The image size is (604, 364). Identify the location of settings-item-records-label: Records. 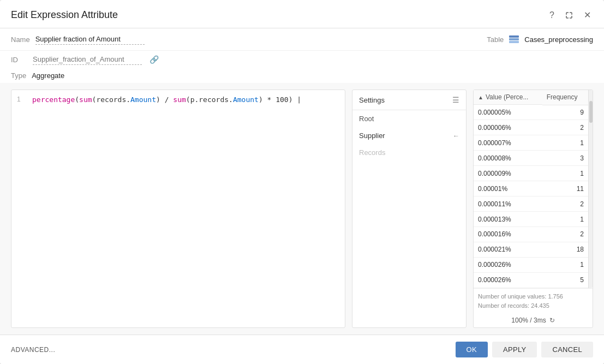
(372, 153).